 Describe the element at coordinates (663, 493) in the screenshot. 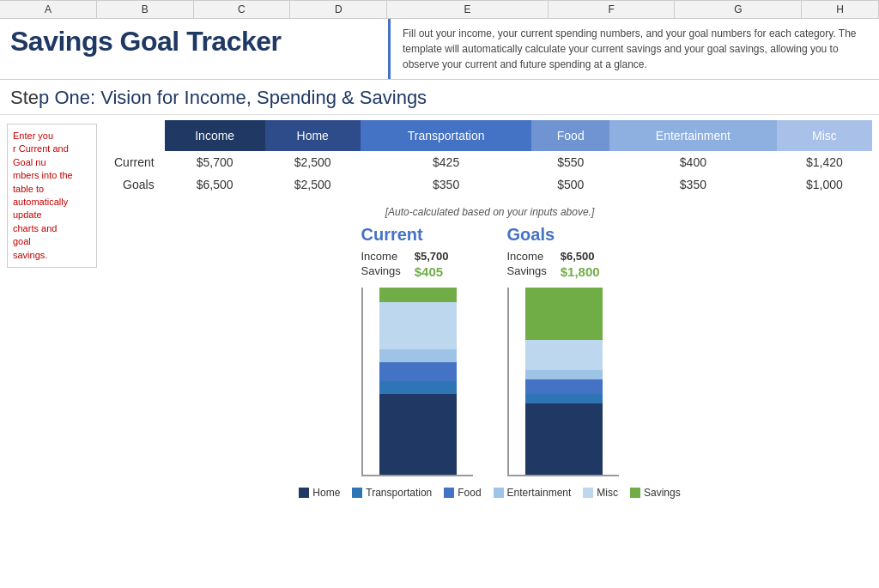

I see `legend-label: Savings` at that location.